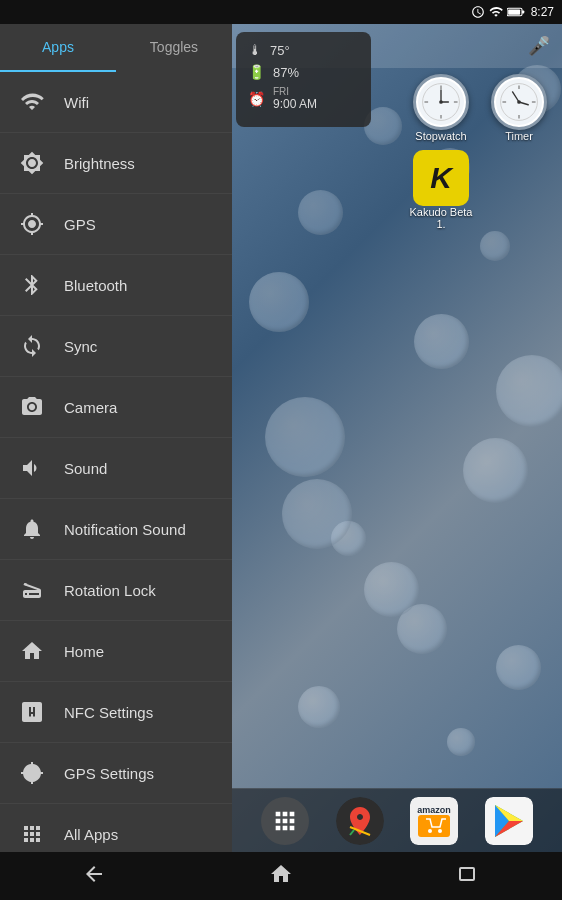  I want to click on nfc-settings-menu-icon, so click(32, 712).